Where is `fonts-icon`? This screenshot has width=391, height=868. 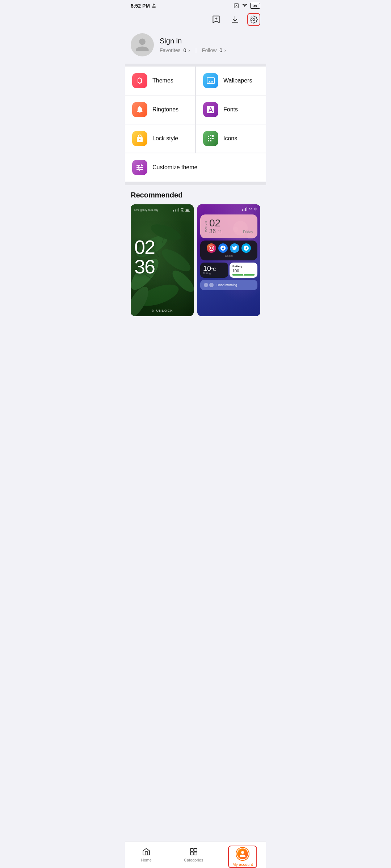 fonts-icon is located at coordinates (211, 110).